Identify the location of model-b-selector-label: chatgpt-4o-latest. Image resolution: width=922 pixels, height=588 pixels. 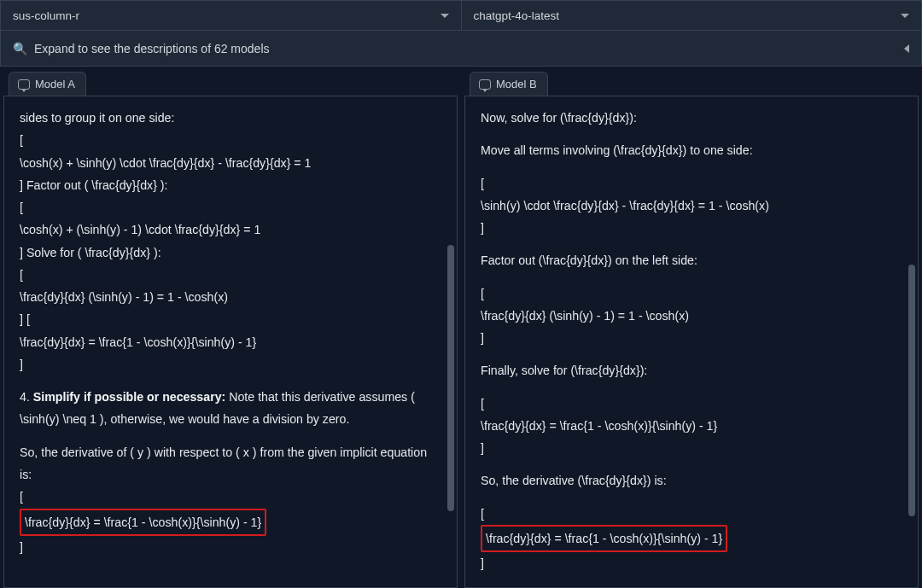
(517, 15).